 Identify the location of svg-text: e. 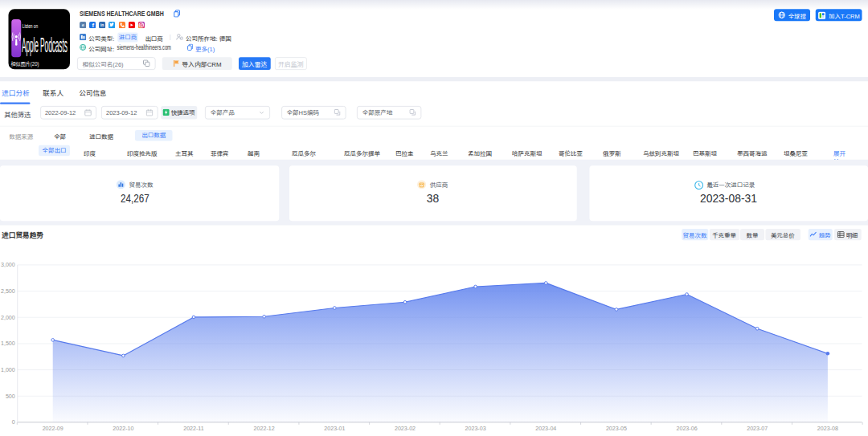
(84, 24).